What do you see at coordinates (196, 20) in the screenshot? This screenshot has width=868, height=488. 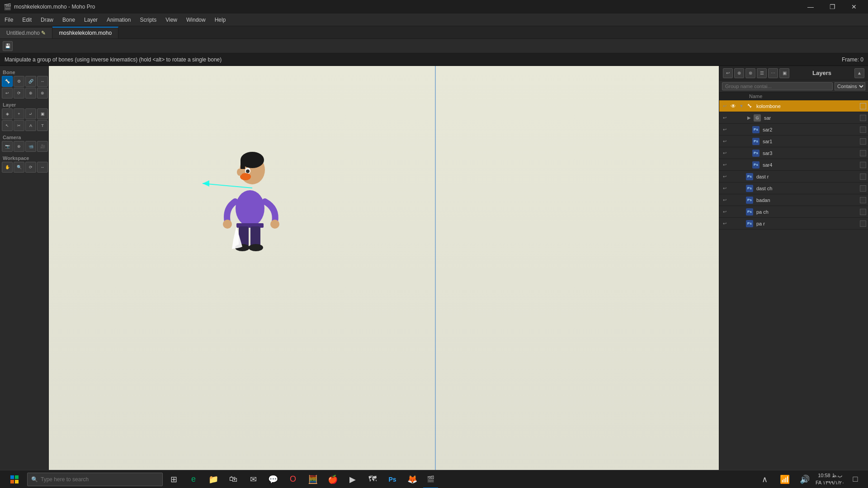 I see `menu-window: Window` at bounding box center [196, 20].